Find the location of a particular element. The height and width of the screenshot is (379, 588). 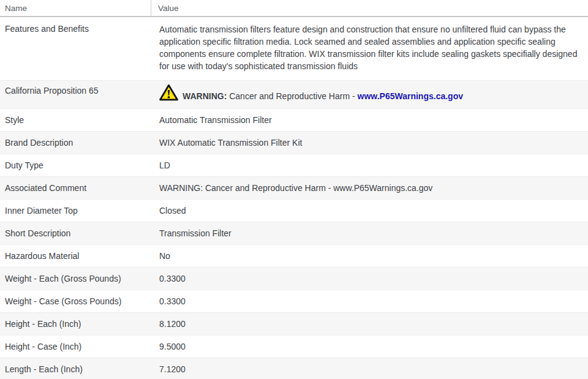

row-label: Style is located at coordinates (76, 120).